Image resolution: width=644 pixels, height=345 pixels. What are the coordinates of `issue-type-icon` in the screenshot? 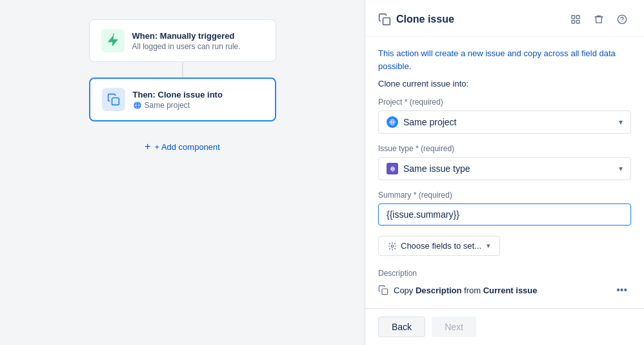 It's located at (392, 169).